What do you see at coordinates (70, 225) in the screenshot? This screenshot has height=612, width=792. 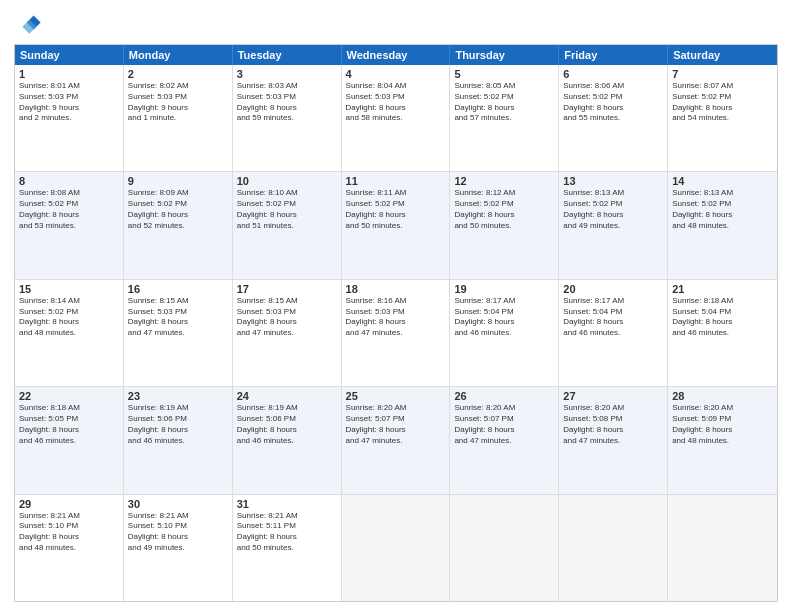 I see `day-cell-8: 8Sunrise: 8:08 AM Sunset: 5:02 PM Daylig…` at bounding box center [70, 225].